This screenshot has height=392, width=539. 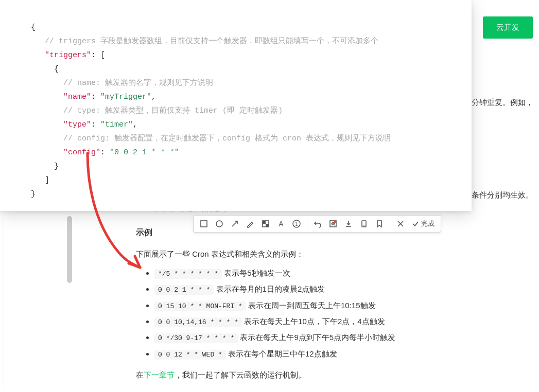 What do you see at coordinates (508, 28) in the screenshot?
I see `cloud-dev-button: 云开发` at bounding box center [508, 28].